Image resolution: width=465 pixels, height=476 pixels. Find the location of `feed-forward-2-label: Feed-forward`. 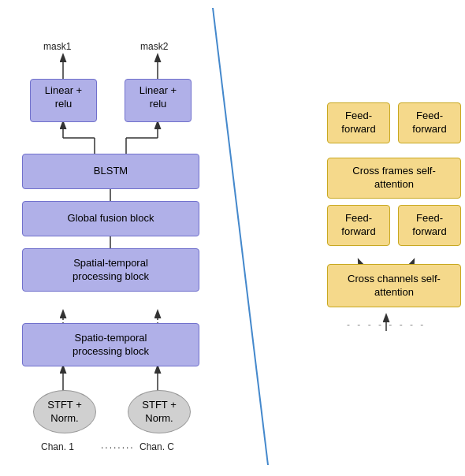

feed-forward-2-label: Feed-forward is located at coordinates (429, 123).